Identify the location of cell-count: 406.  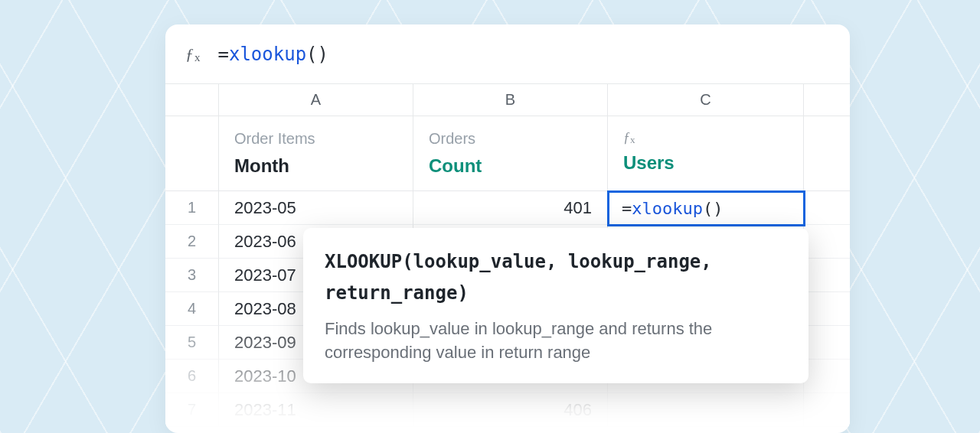
(511, 410).